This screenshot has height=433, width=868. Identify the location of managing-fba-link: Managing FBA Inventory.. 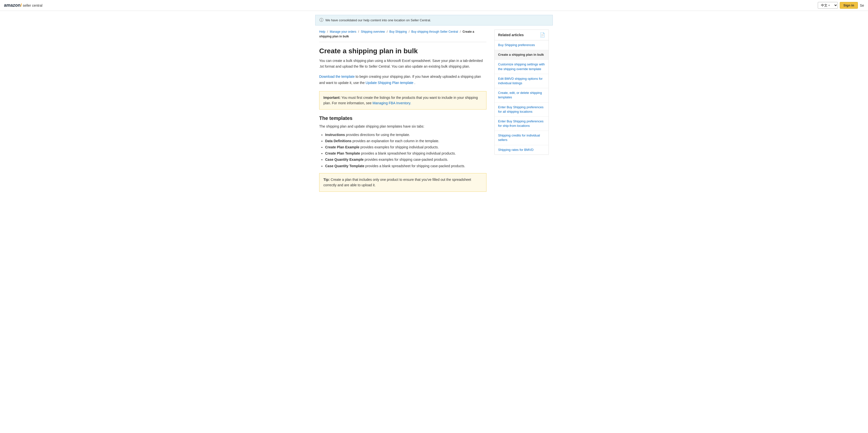
(392, 103).